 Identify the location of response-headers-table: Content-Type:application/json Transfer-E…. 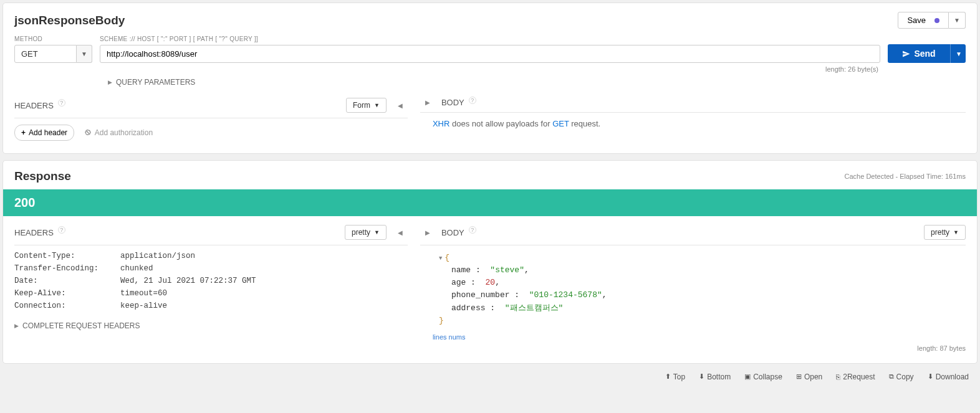
(211, 281).